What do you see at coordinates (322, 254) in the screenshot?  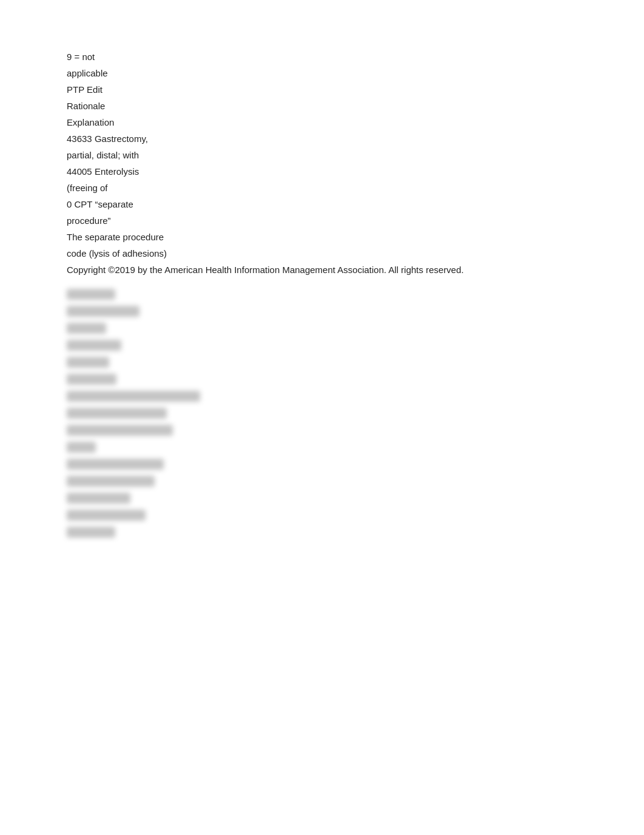 I see `line-code-lysis: code (lysis of adhesions)` at bounding box center [322, 254].